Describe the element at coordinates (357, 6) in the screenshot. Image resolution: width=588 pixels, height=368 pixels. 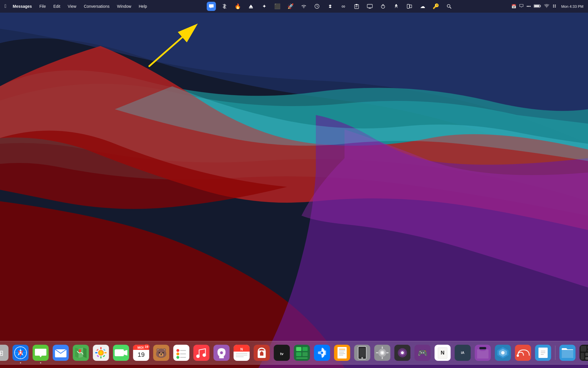
I see `clipboard-strip-icon` at that location.